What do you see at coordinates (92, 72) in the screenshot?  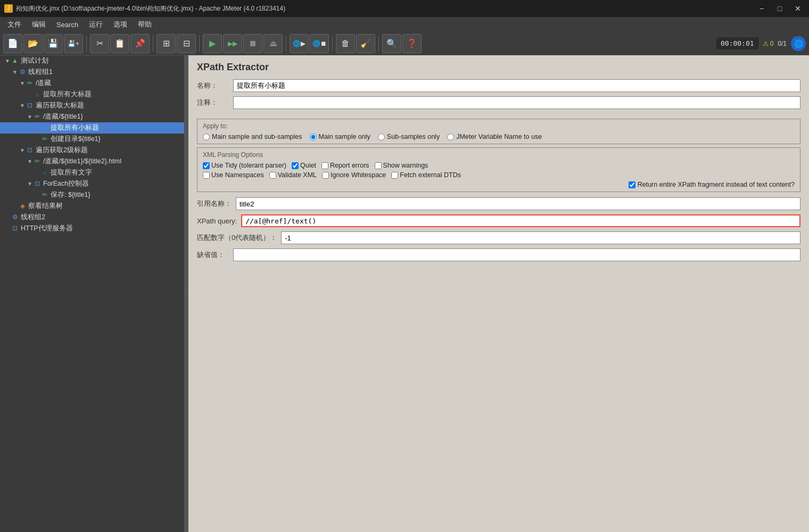 I see `tree-node-thread-group-1: ▼⚙线程组1` at bounding box center [92, 72].